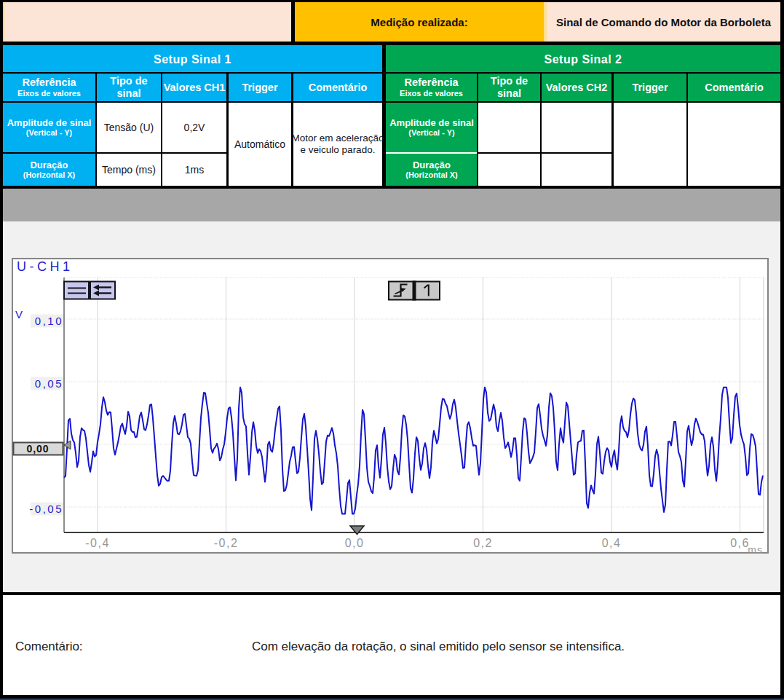  Describe the element at coordinates (611, 543) in the screenshot. I see `svg-text: 0,4` at that location.